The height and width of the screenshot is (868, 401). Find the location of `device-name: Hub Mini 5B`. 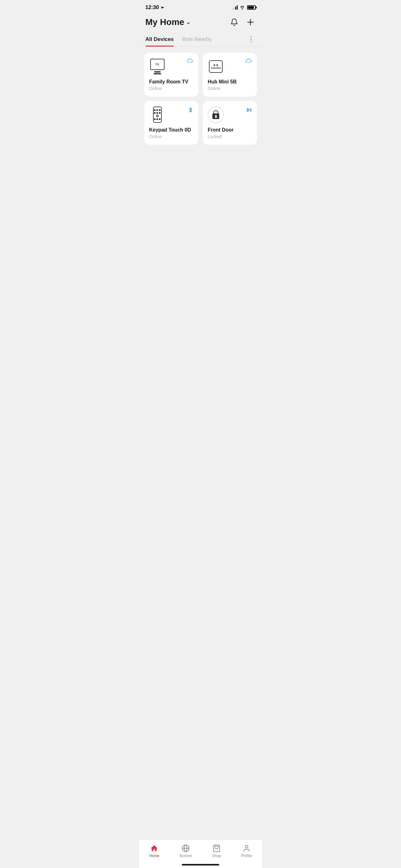

device-name: Hub Mini 5B is located at coordinates (230, 82).